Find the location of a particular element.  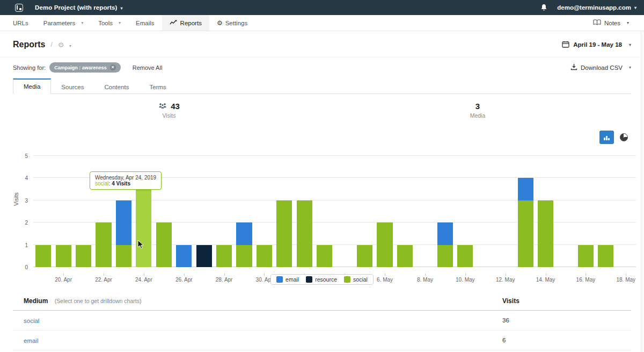

filter-bar: Showing for: Campaign : awareness × Remo… is located at coordinates (322, 67).